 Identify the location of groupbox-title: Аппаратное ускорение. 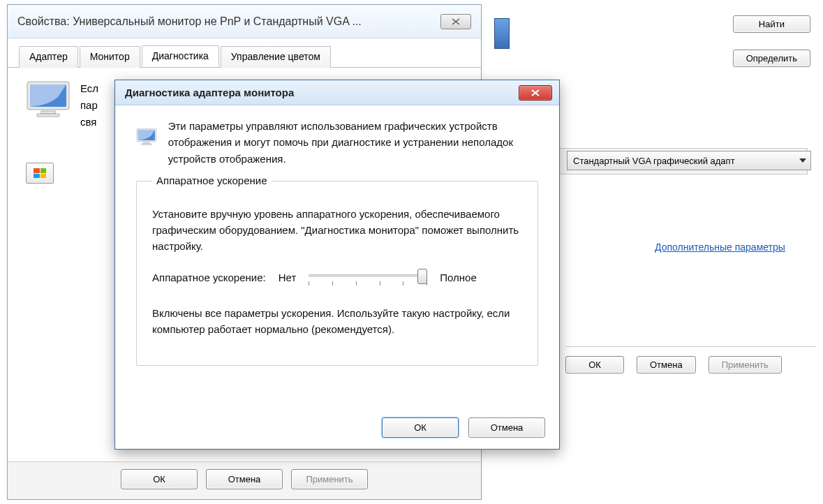
(212, 180).